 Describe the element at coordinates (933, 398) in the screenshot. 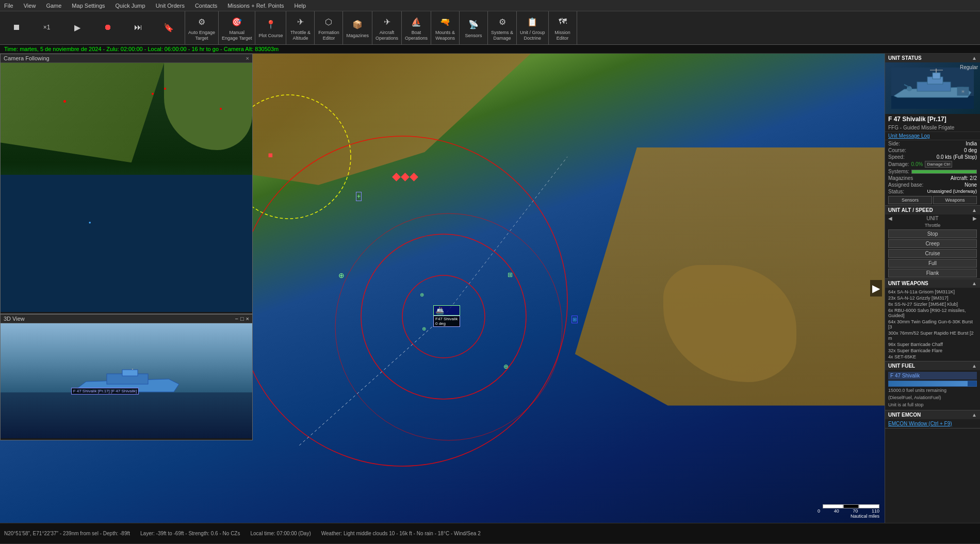

I see `fuel-type: (DieselFuel, AviationFuel)` at that location.